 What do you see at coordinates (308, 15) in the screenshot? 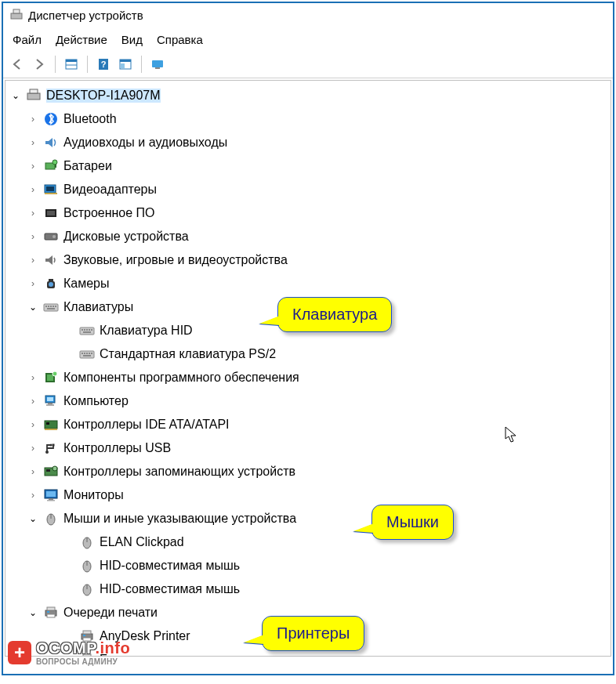
I see `titlebar: Диспетчер устройств` at bounding box center [308, 15].